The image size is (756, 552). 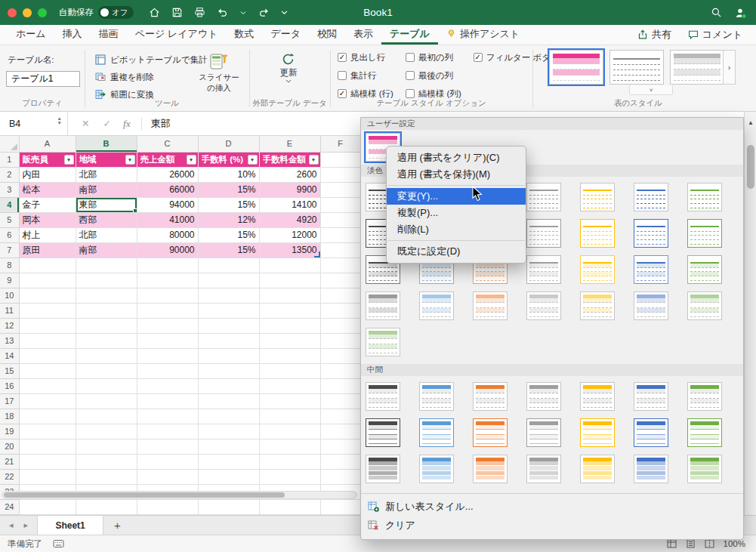 I want to click on row-header-19: 19, so click(x=9, y=431).